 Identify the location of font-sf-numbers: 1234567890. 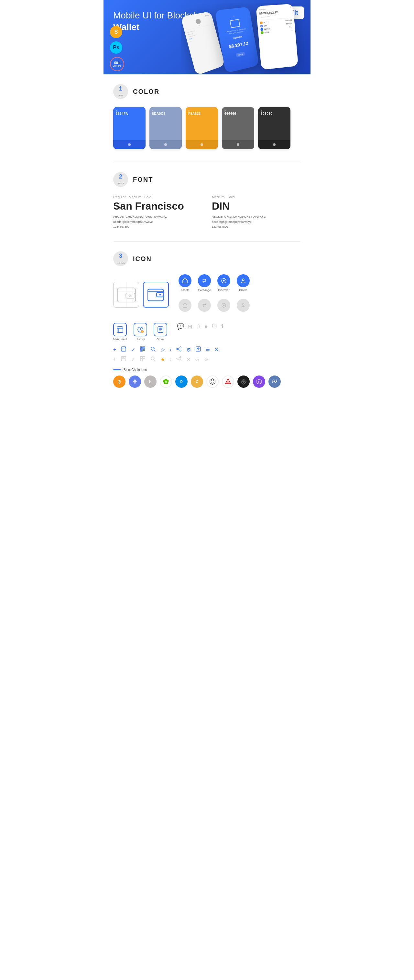
(158, 227).